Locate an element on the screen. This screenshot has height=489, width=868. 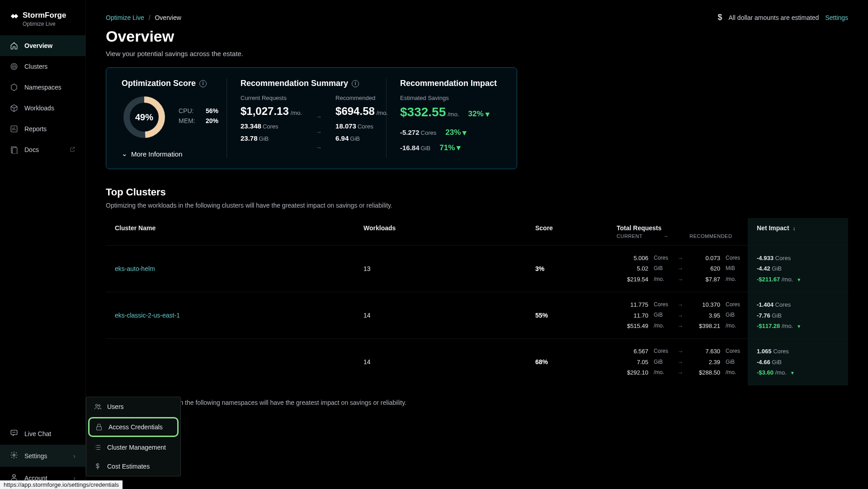
breadcrumb-root: Optimize Live is located at coordinates (125, 18).